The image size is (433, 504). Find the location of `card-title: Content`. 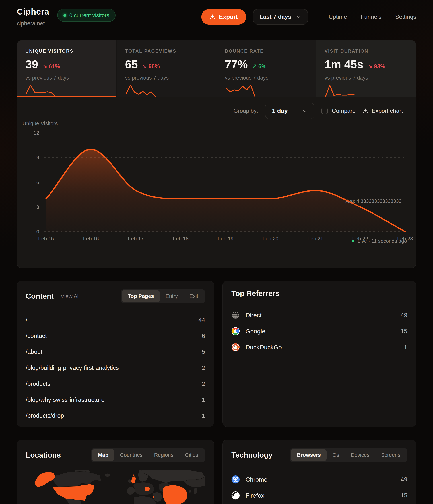

card-title: Content is located at coordinates (40, 296).